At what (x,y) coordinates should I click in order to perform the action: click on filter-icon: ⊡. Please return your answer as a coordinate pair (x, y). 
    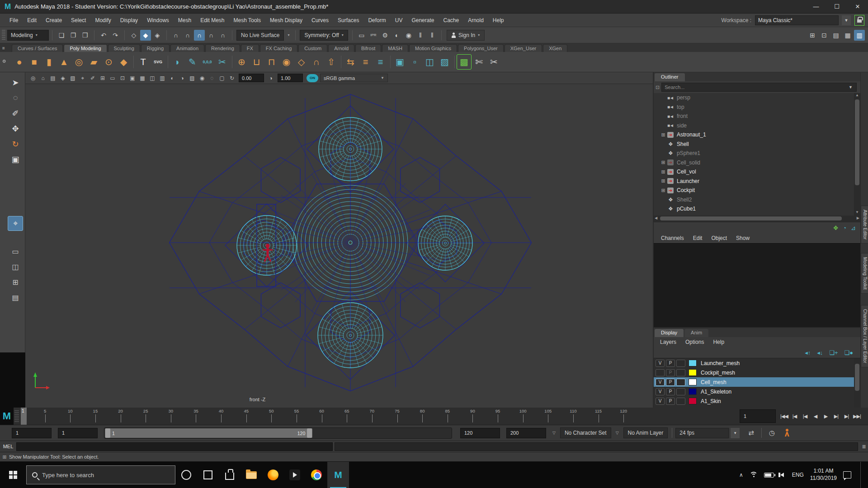
    Looking at the image, I should click on (657, 88).